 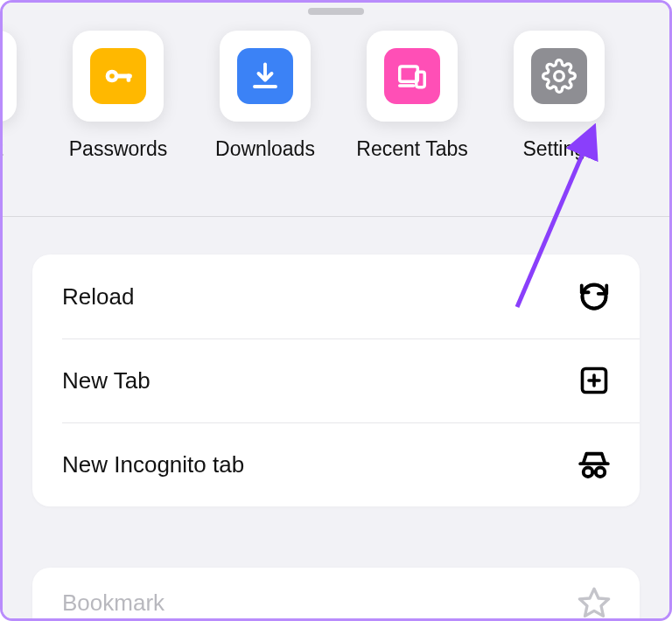 I want to click on plus-square-icon, so click(x=594, y=380).